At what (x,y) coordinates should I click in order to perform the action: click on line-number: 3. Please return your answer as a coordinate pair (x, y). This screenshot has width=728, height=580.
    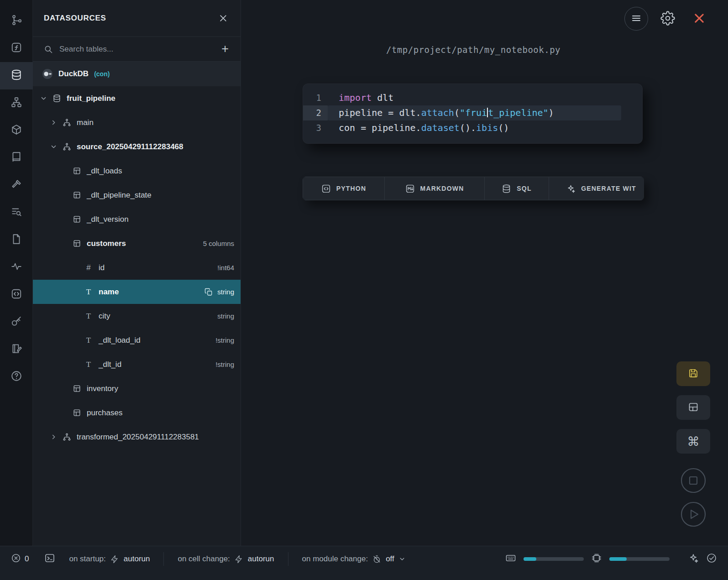
    Looking at the image, I should click on (315, 128).